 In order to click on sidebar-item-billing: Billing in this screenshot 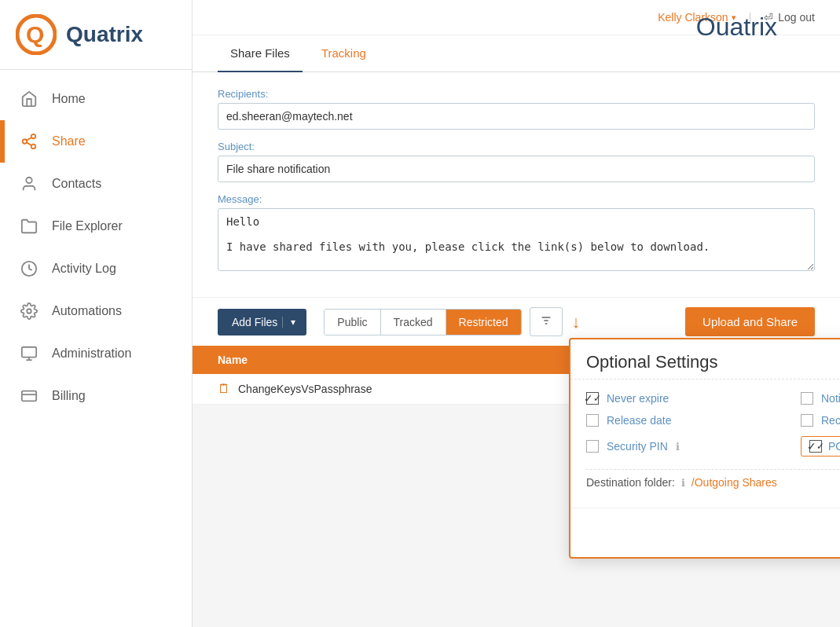, I will do `click(96, 396)`.